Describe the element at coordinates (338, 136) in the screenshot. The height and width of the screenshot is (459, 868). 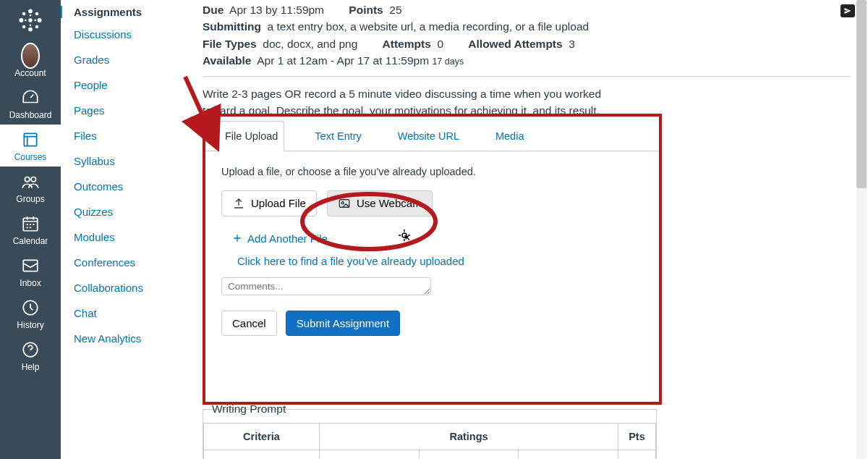
I see `tab-text-entry: Text Entry` at that location.